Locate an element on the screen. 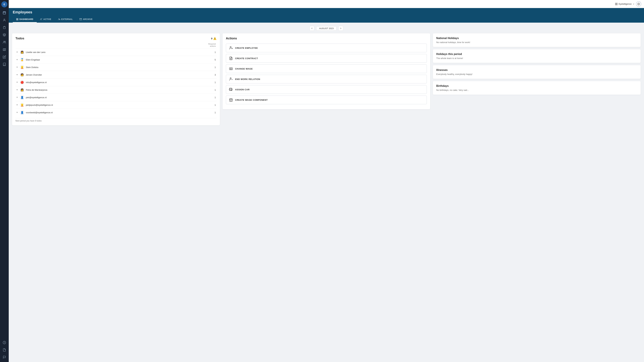 Image resolution: width=644 pixels, height=362 pixels. avatar: 👱 is located at coordinates (22, 105).